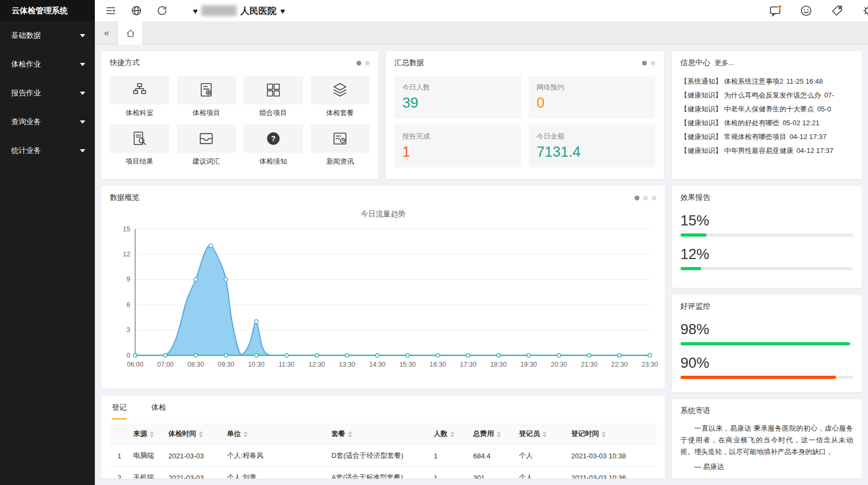 The height and width of the screenshot is (485, 868). Describe the element at coordinates (119, 434) in the screenshot. I see `col-index` at that location.